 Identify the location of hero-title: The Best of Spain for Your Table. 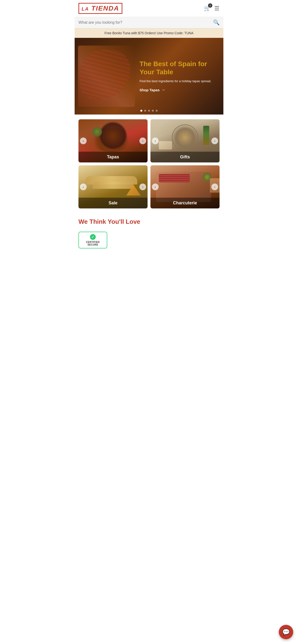
(179, 68).